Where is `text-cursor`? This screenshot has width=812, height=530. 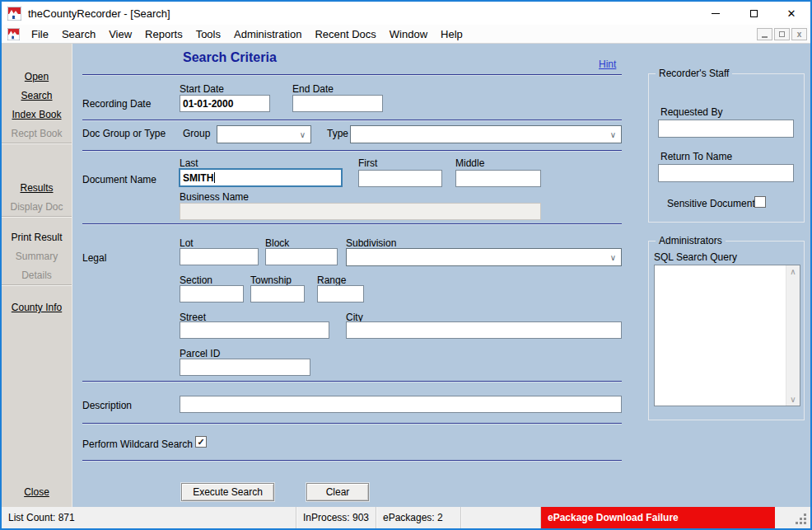 text-cursor is located at coordinates (214, 178).